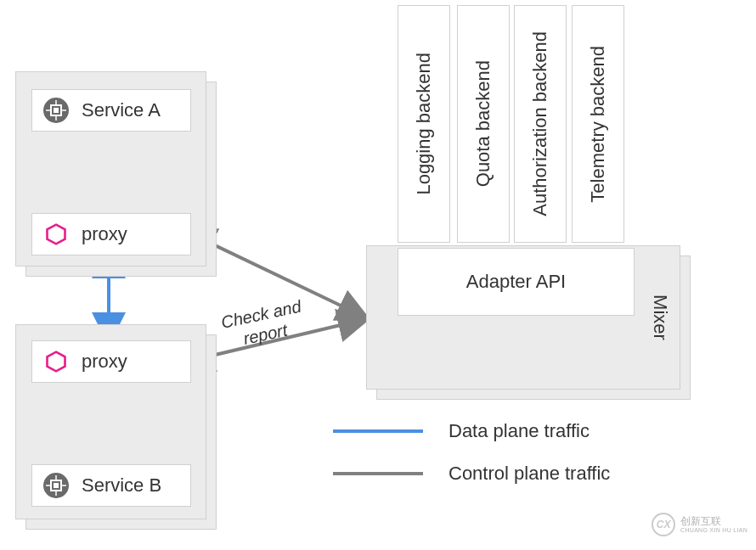 This screenshot has height=550, width=756. What do you see at coordinates (424, 124) in the screenshot?
I see `logging-backend-label: Logging backend` at bounding box center [424, 124].